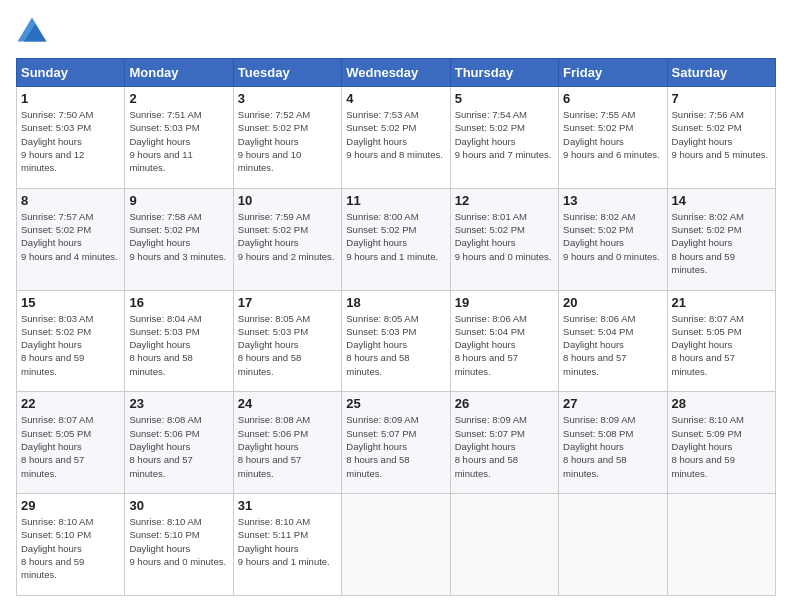 The width and height of the screenshot is (792, 612). Describe the element at coordinates (288, 236) in the screenshot. I see `day-info: Sunrise: 7:59 AMSunset: 5:02 PMDaylight …` at that location.